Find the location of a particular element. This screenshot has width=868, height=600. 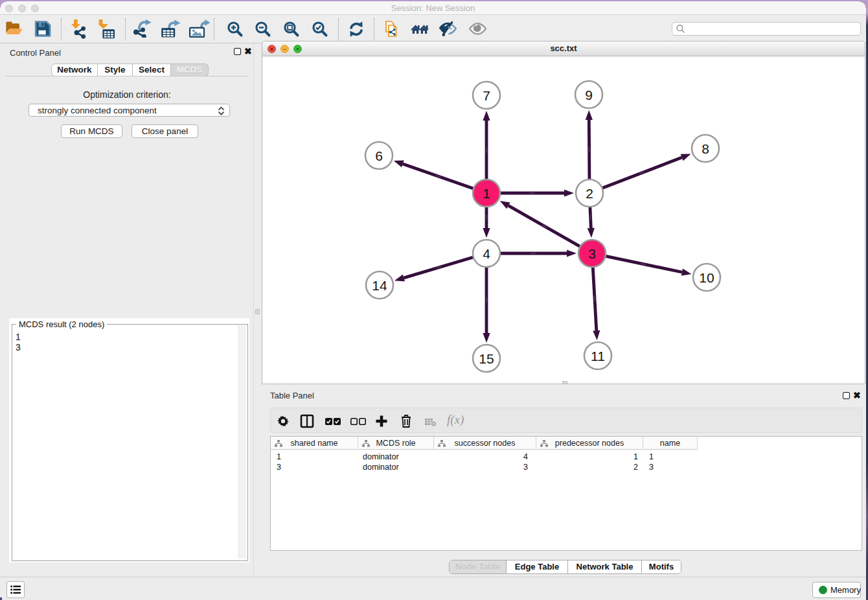

svg-text: 9 is located at coordinates (589, 95).